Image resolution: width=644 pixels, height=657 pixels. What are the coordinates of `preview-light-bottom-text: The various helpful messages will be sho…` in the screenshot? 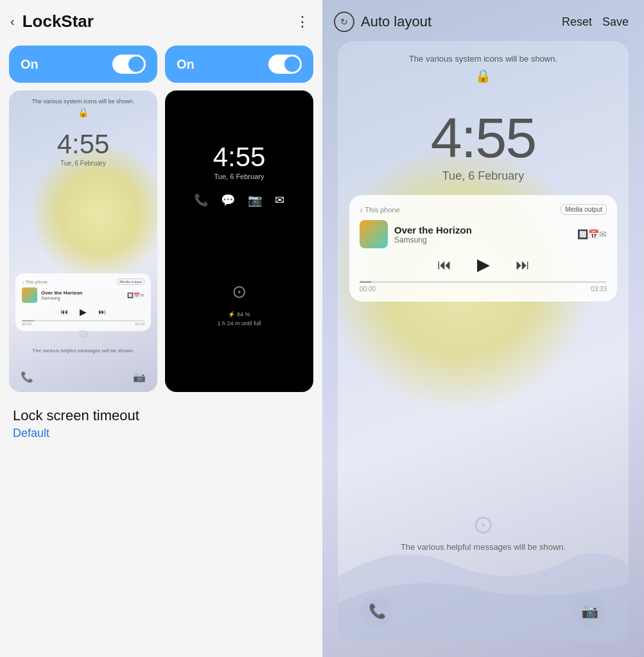 It's located at (83, 350).